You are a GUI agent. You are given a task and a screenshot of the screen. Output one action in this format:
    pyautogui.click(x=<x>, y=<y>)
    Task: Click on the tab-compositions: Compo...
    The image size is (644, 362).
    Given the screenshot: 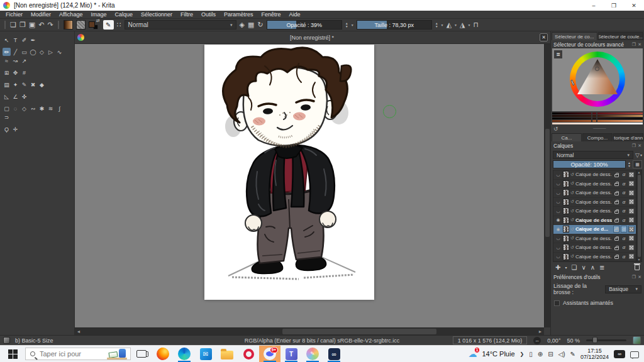 What is the action you would take?
    pyautogui.click(x=597, y=137)
    